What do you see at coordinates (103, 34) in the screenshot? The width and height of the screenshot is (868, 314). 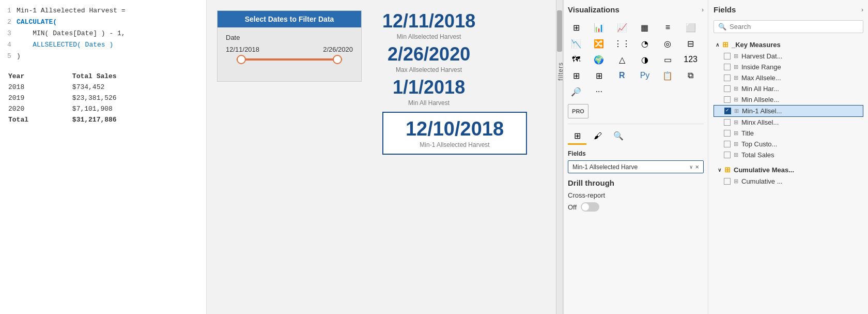 I see `code-line-3: 3 MIN( Dates[Date] ) - 1,` at bounding box center [103, 34].